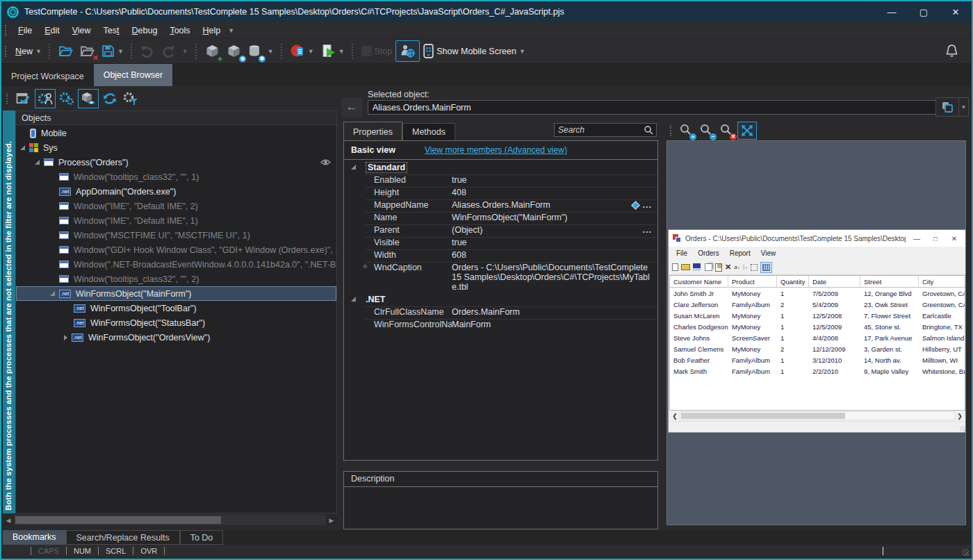 The height and width of the screenshot is (560, 973). What do you see at coordinates (728, 267) in the screenshot?
I see `orders-delete-icon: ✕` at bounding box center [728, 267].